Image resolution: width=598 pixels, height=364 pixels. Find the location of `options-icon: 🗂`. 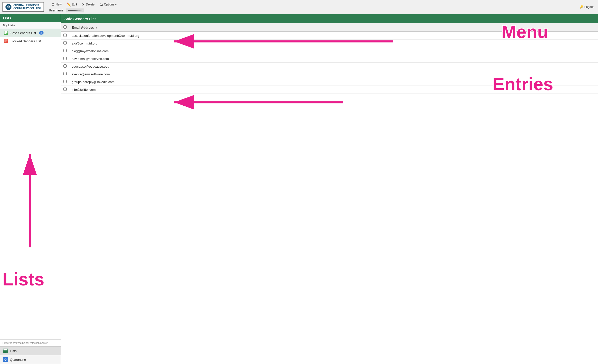

options-icon: 🗂 is located at coordinates (101, 4).